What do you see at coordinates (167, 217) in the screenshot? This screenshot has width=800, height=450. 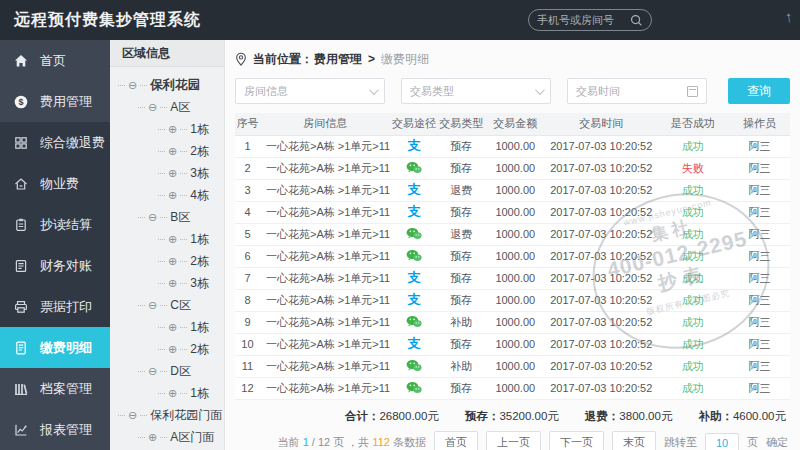 I see `tree-node: ⊖B区` at bounding box center [167, 217].